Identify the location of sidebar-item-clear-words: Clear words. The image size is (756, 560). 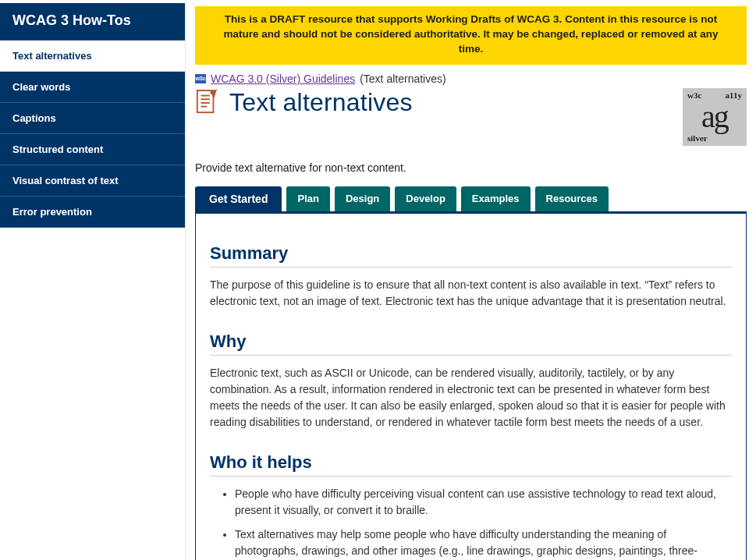
(92, 87).